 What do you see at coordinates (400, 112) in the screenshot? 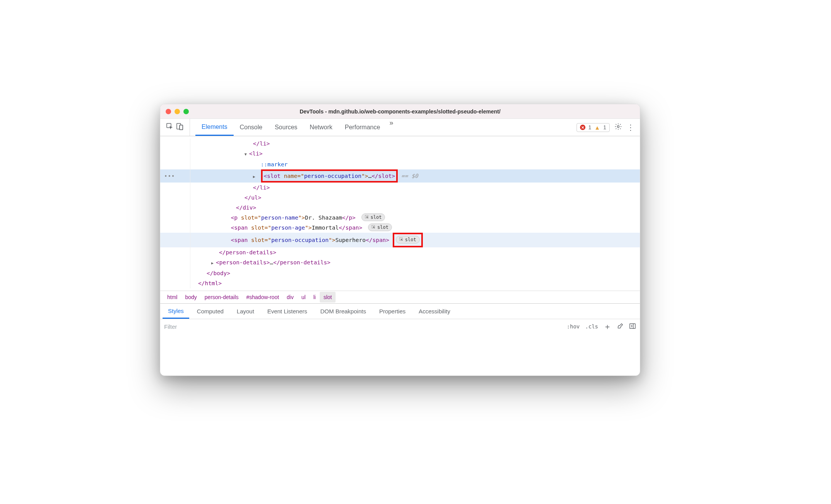
I see `titlebar: DevTools - mdn.github.io/web-components-…` at bounding box center [400, 112].